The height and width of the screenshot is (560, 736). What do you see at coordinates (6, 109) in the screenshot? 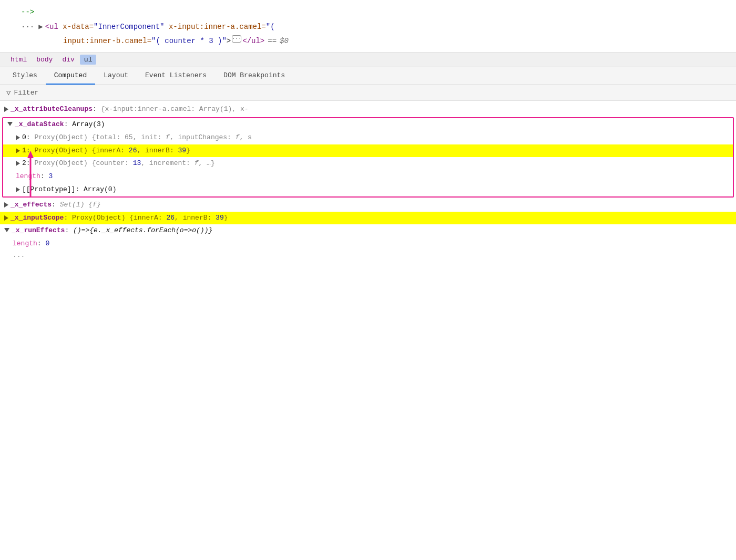
I see `triangle-attribute-cleanups` at bounding box center [6, 109].